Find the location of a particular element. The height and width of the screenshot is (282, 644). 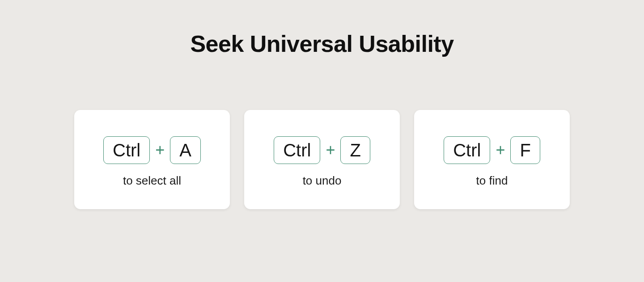

key-row: Ctrl + F is located at coordinates (492, 150).